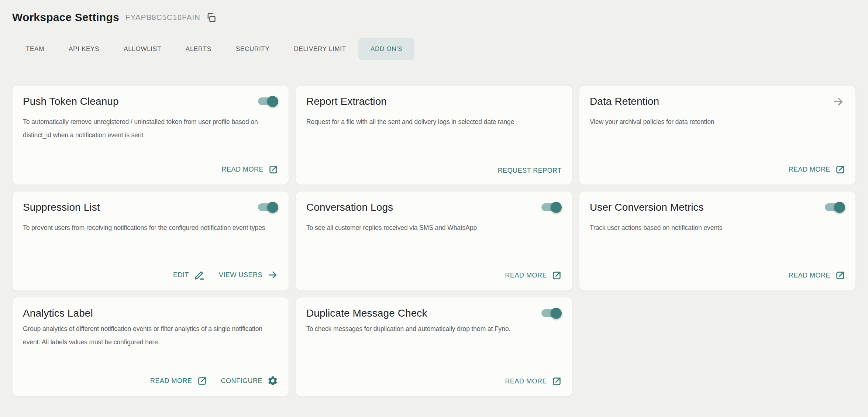  Describe the element at coordinates (717, 122) in the screenshot. I see `card-description: View your archival policies for data ret…` at that location.